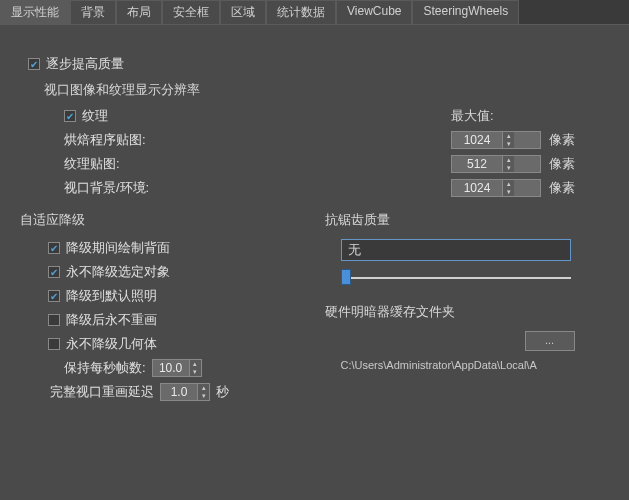  What do you see at coordinates (222, 392) in the screenshot?
I see `redraw-unit: 秒` at bounding box center [222, 392].